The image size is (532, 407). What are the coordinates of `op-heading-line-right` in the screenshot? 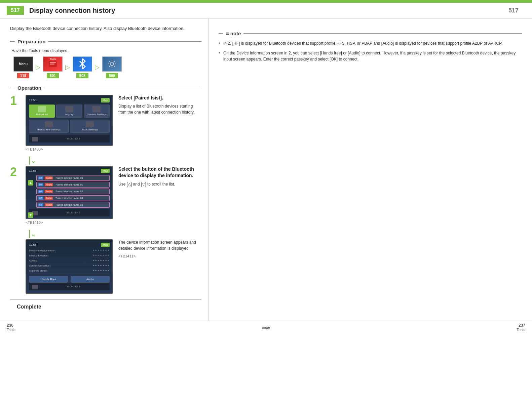 It's located at (123, 88).